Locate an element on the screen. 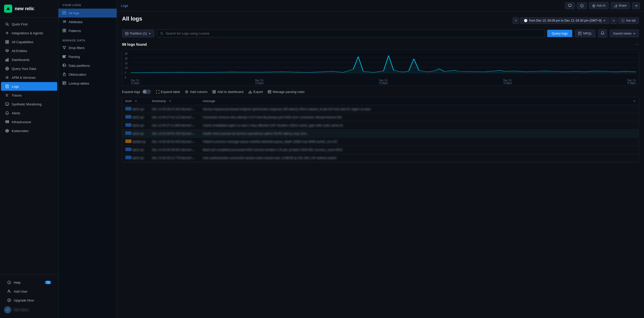 The width and height of the screenshot is (644, 318). share-label: Share is located at coordinates (623, 6).